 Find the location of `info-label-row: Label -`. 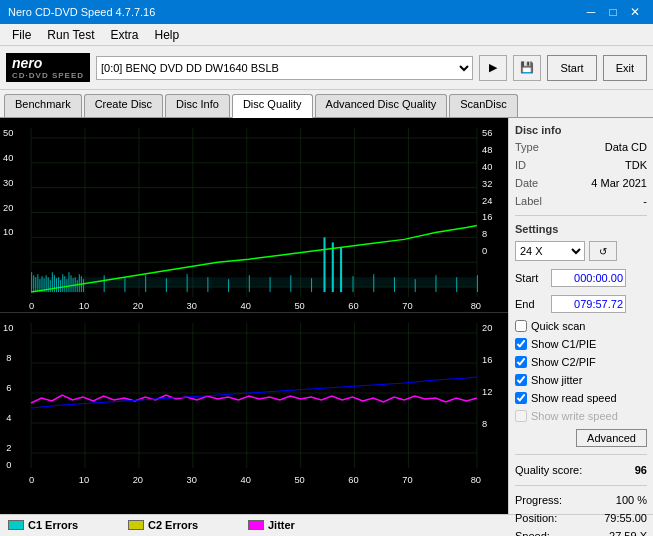

info-label-row: Label - is located at coordinates (581, 201).